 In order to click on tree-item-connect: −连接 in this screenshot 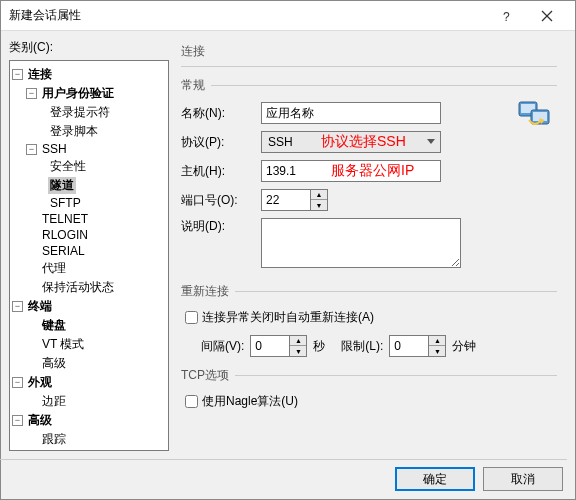, I will do `click(89, 74)`.